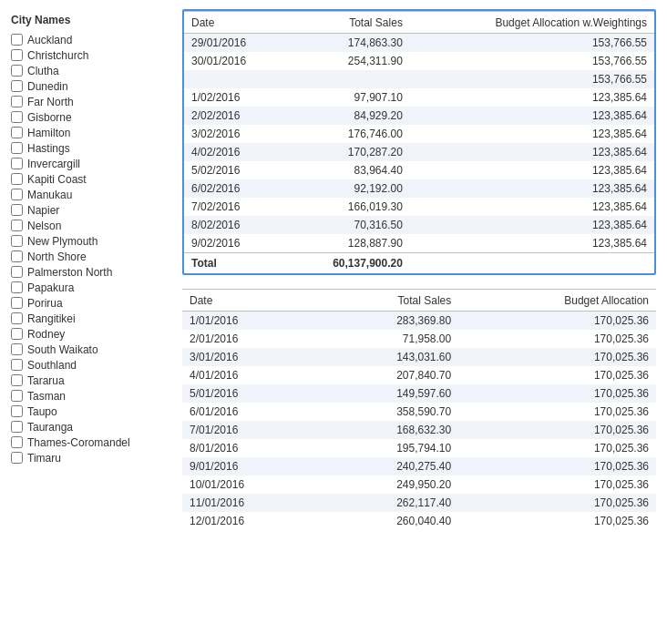  What do you see at coordinates (532, 264) in the screenshot?
I see `table-footer-cell` at bounding box center [532, 264].